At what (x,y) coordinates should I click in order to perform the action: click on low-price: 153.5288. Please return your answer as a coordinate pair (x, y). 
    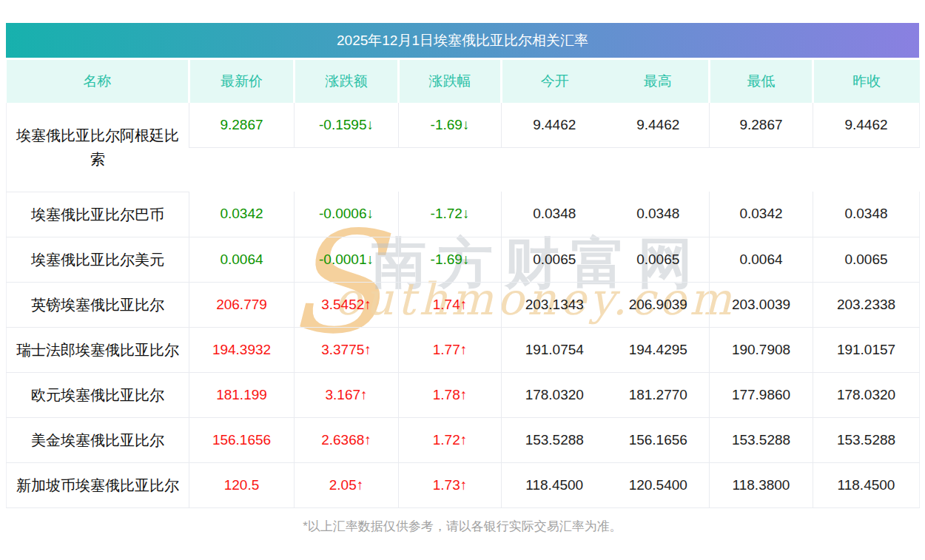
    Looking at the image, I should click on (761, 439).